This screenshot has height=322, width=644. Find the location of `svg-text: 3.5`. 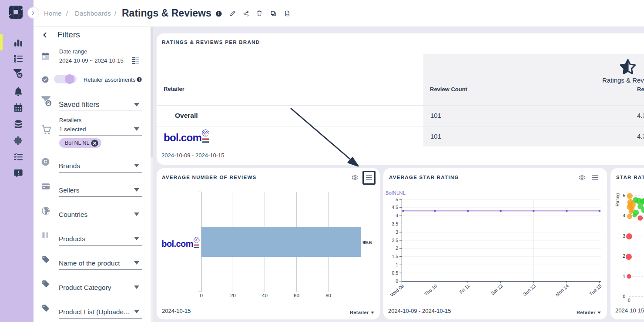

svg-text: 3.5 is located at coordinates (395, 224).